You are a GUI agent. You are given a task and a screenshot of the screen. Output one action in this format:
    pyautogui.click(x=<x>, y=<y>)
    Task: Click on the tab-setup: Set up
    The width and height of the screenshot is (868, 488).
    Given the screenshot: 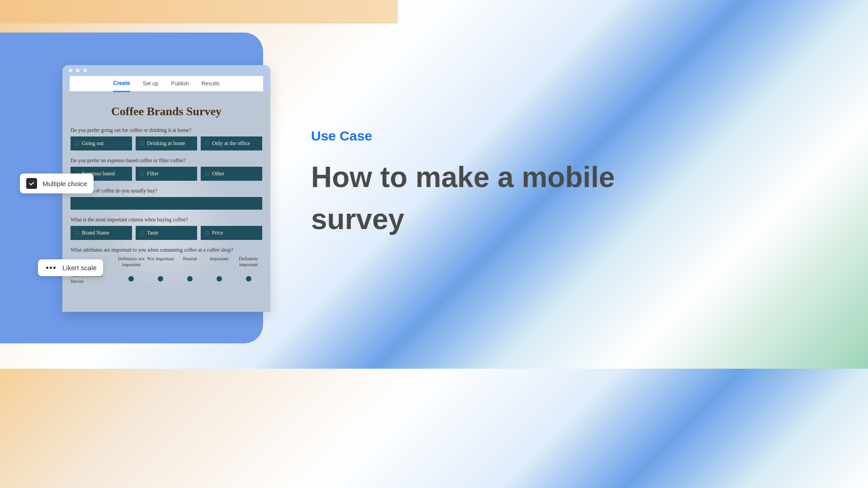 What is the action you would take?
    pyautogui.click(x=151, y=84)
    